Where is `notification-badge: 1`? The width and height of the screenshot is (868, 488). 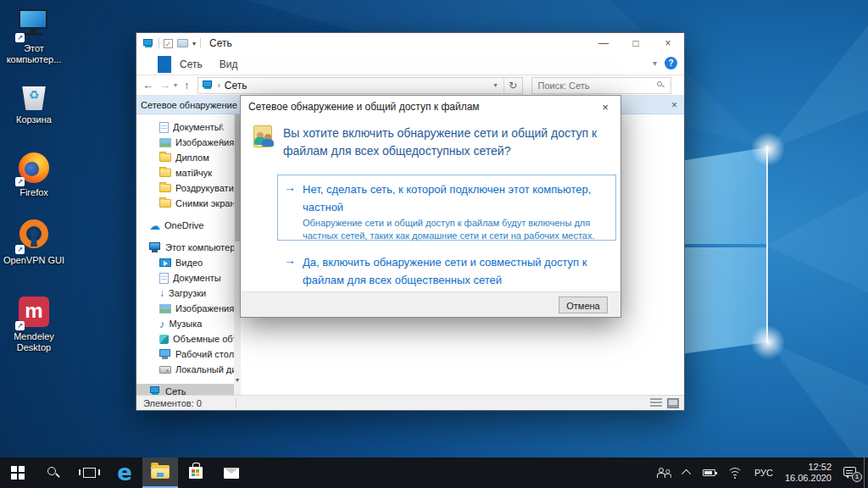 notification-badge: 1 is located at coordinates (857, 477).